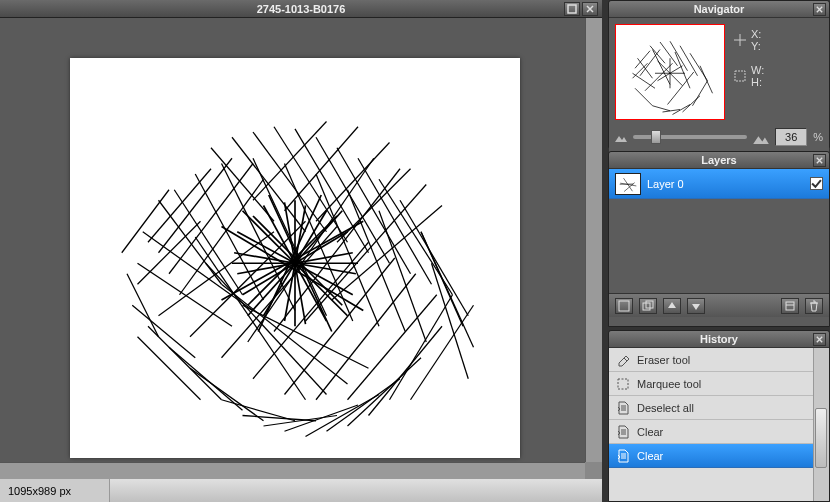 Image resolution: width=830 pixels, height=502 pixels. Describe the element at coordinates (719, 74) in the screenshot. I see `navigator-panel: Navigator` at that location.